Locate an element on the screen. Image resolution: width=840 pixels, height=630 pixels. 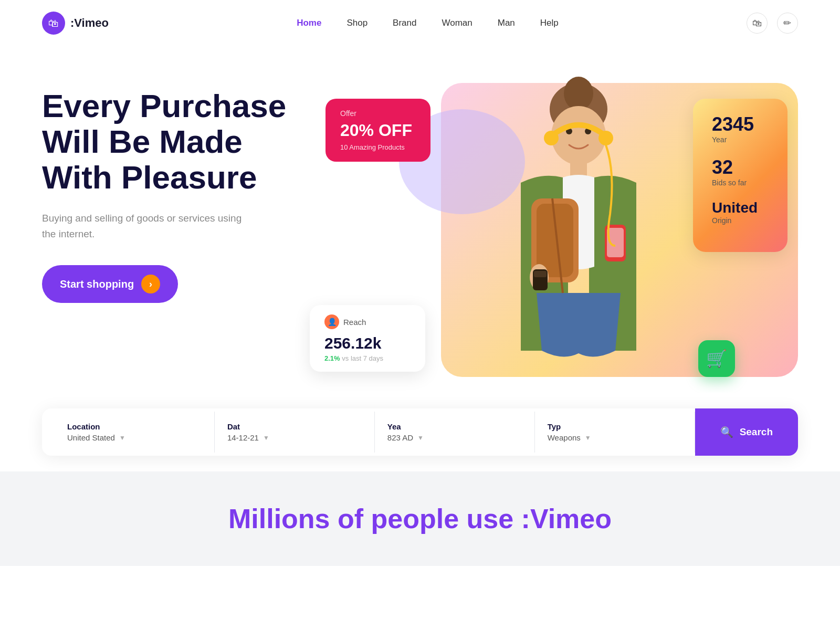
offer-card: Offer 20% OFF 10 Amazing Products is located at coordinates (378, 130).